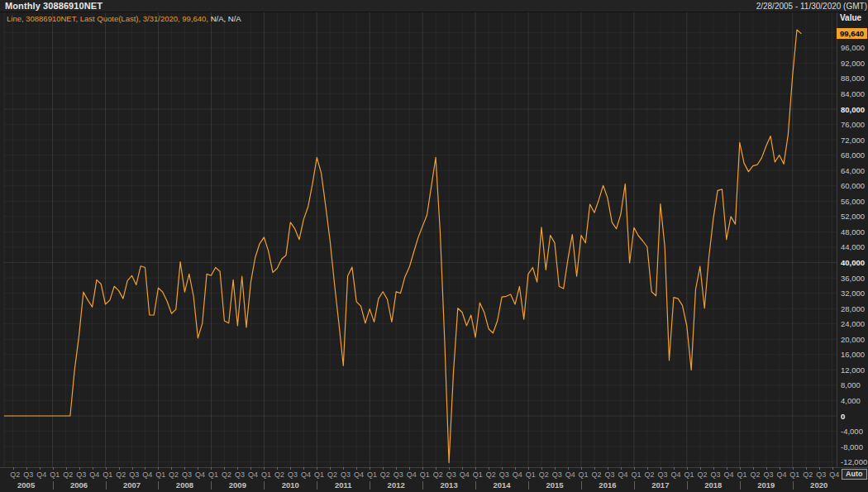 The image size is (868, 492). Describe the element at coordinates (853, 170) in the screenshot. I see `y-tick-label: 64,000` at that location.